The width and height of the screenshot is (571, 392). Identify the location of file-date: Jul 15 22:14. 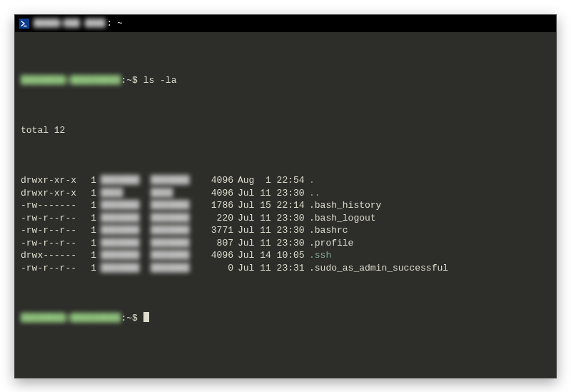
(273, 206).